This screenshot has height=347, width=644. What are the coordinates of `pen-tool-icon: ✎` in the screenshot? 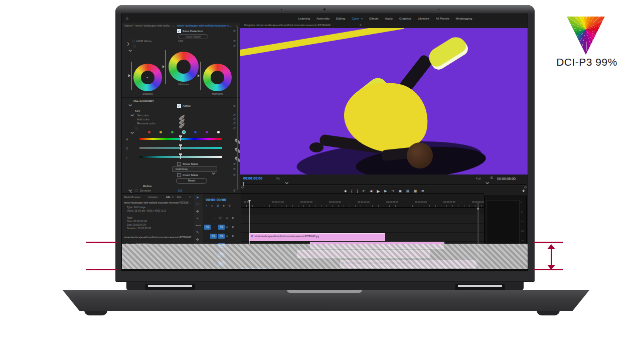 It's located at (198, 233).